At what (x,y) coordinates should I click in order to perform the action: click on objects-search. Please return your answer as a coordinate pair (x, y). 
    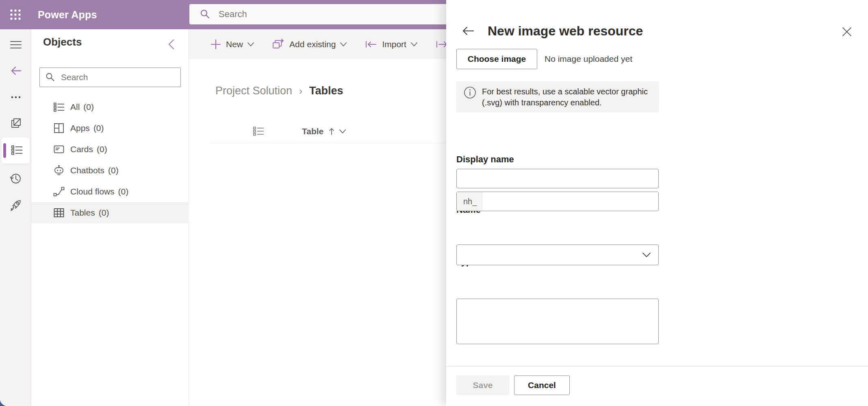
    Looking at the image, I should click on (110, 77).